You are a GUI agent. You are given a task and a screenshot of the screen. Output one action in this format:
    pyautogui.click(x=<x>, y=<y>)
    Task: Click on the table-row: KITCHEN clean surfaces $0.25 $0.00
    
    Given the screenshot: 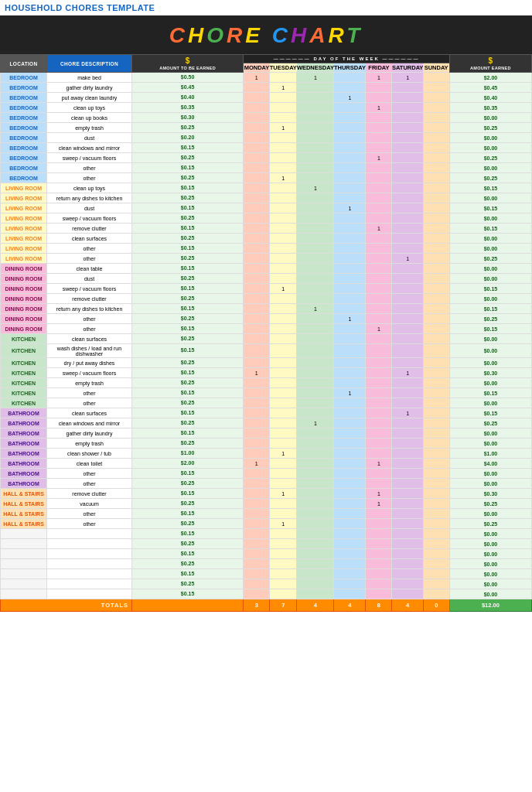 What is the action you would take?
    pyautogui.click(x=266, y=339)
    